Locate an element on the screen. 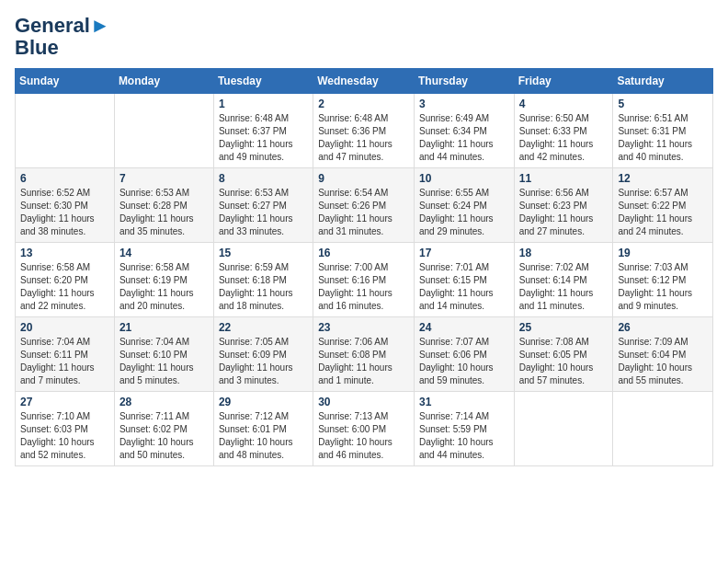 This screenshot has width=728, height=563. day-info: Sunrise: 6:58 AM Sunset: 6:19 PM Dayligh… is located at coordinates (164, 287).